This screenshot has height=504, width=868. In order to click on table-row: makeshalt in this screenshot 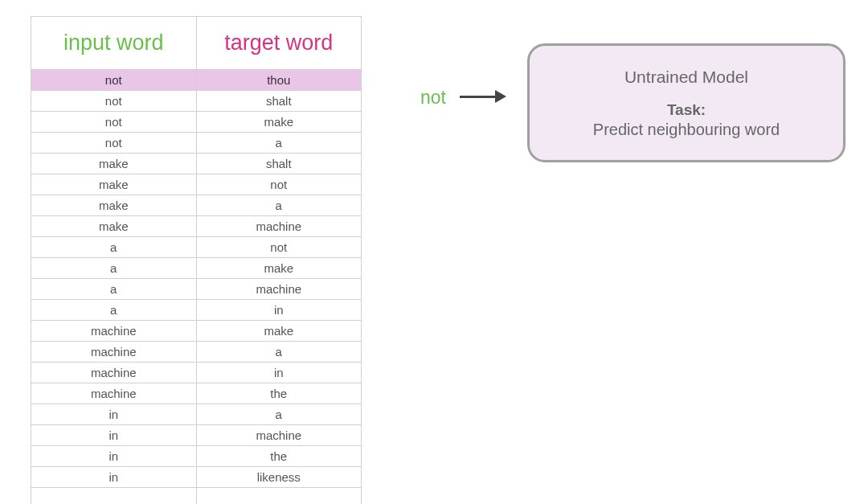, I will do `click(196, 164)`.